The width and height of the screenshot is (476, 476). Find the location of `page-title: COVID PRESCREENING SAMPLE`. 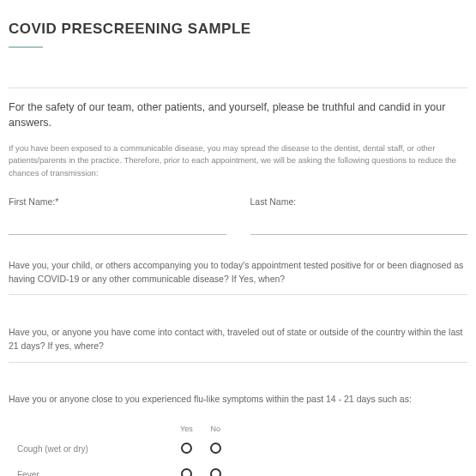

page-title: COVID PRESCREENING SAMPLE is located at coordinates (238, 29).